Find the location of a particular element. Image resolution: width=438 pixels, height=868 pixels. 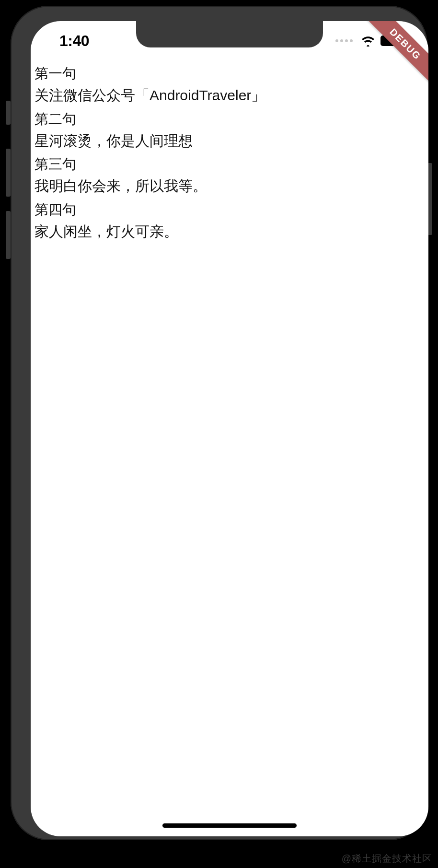

list-item: 第三句 我明白你会来，所以我等。 is located at coordinates (230, 176).